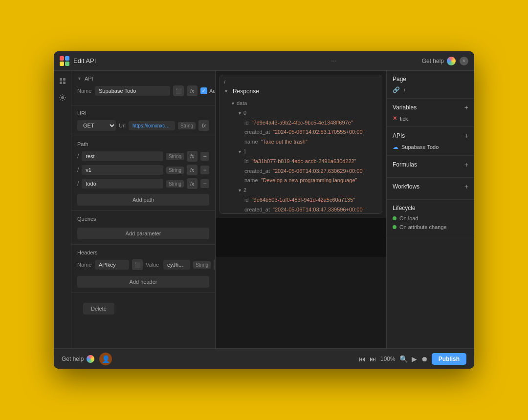  What do you see at coordinates (132, 91) in the screenshot?
I see `api-name-input` at bounding box center [132, 91].